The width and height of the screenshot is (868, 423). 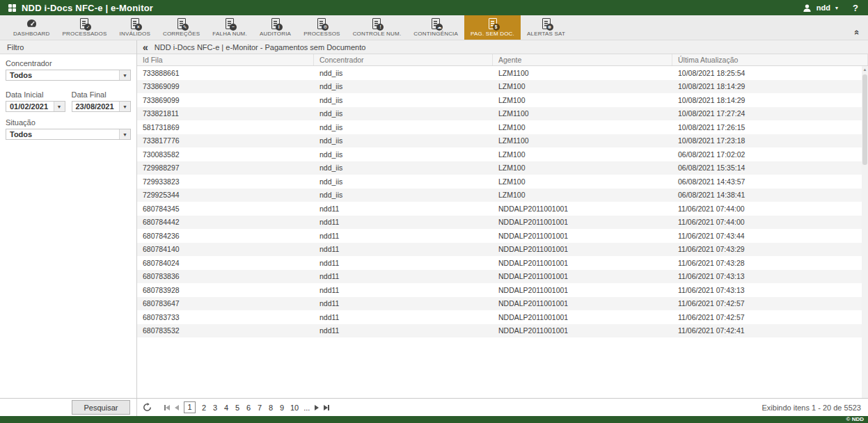 I want to click on table-cell: 680784345, so click(x=226, y=209).